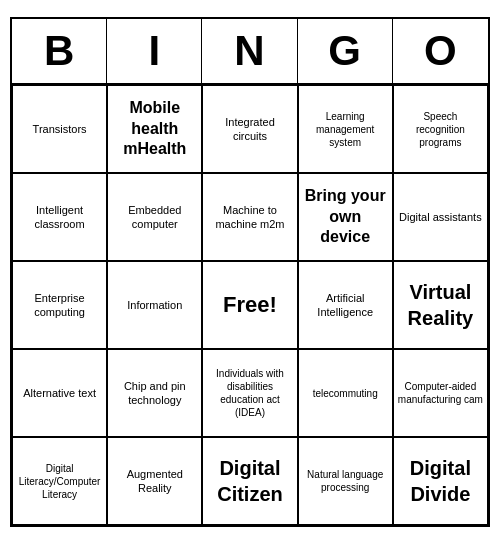 This screenshot has height=544, width=500. Describe the element at coordinates (250, 52) in the screenshot. I see `bingo-header: BINGO` at that location.